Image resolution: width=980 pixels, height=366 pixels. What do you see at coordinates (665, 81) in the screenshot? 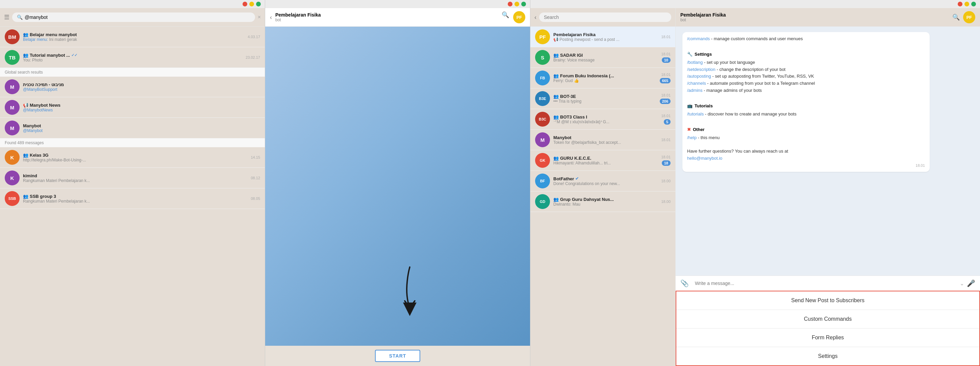
I see `unread-badge: 665` at bounding box center [665, 81].